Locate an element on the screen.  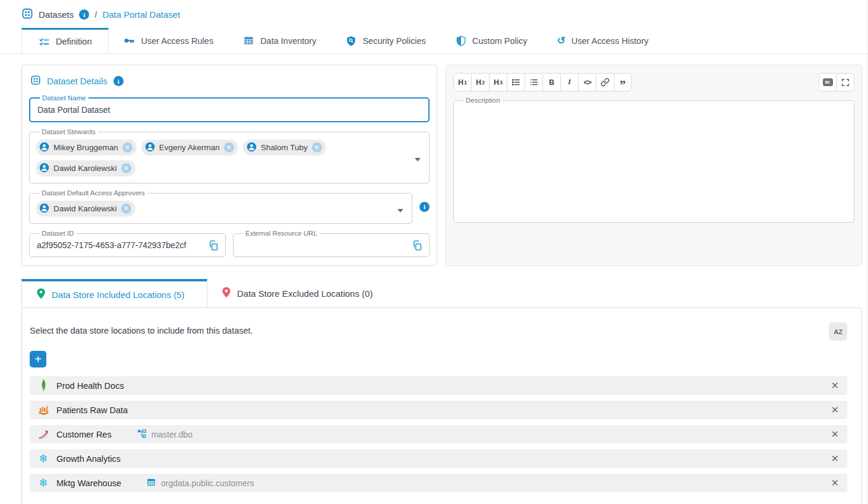
description-label: Description is located at coordinates (483, 100).